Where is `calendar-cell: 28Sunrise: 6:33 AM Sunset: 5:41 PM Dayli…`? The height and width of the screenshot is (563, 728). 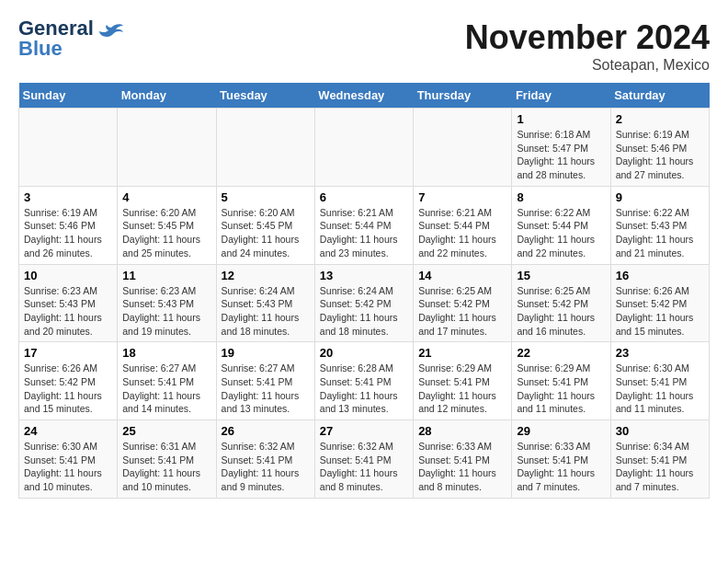 calendar-cell: 28Sunrise: 6:33 AM Sunset: 5:41 PM Dayli… is located at coordinates (463, 460).